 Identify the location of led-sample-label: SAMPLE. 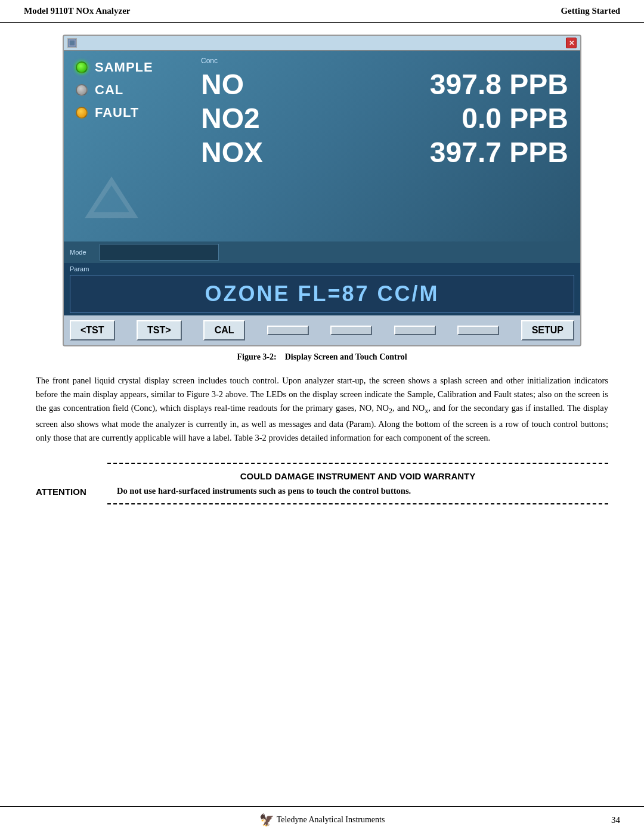
(124, 67).